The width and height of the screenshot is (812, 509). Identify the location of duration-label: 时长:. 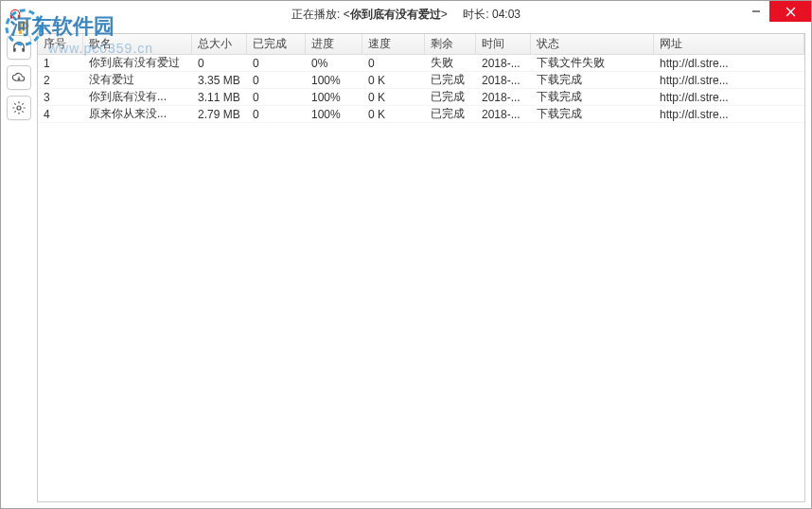
(477, 14).